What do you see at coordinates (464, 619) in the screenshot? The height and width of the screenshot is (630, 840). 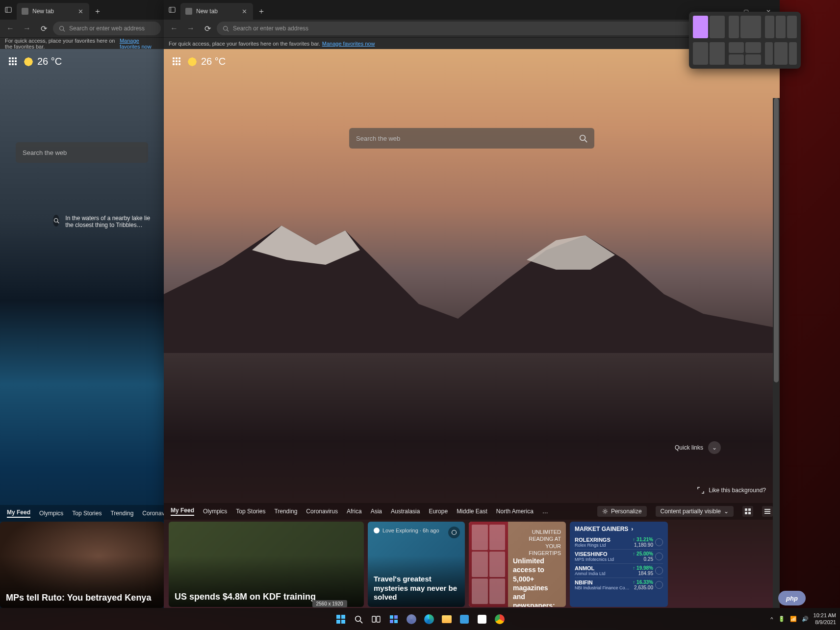 I see `store-icon` at bounding box center [464, 619].